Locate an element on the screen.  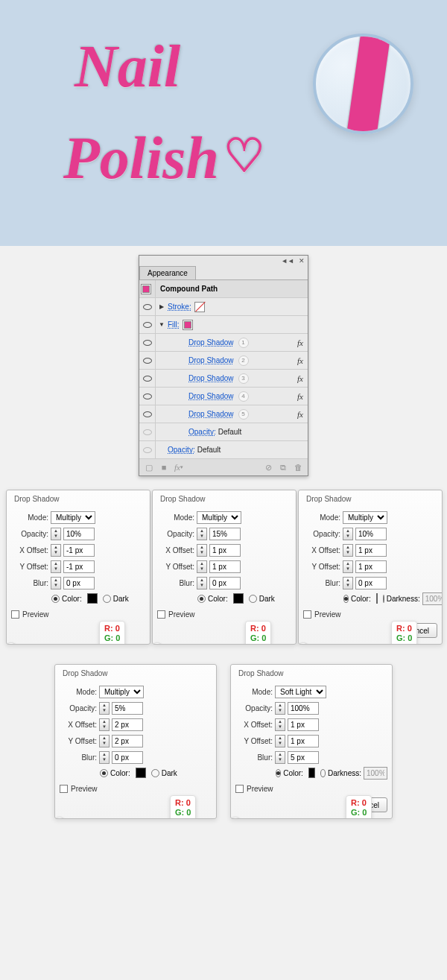
stroke-row: ▶ Stroke: is located at coordinates (224, 307).